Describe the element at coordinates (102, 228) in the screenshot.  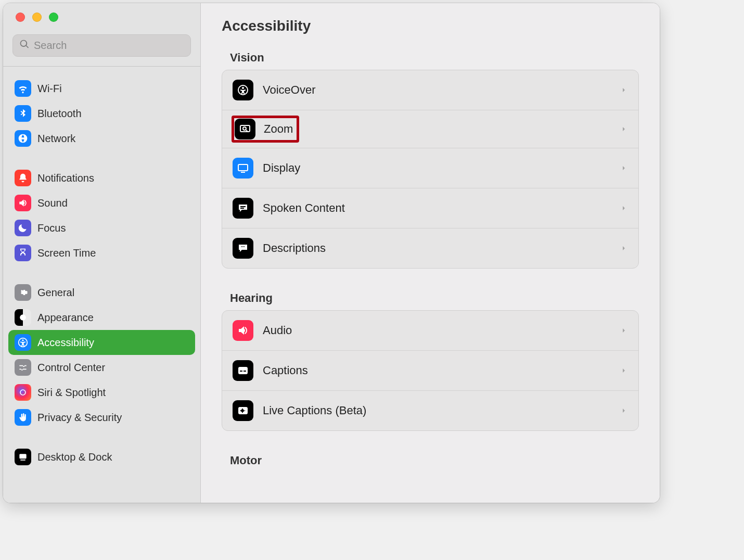
I see `sidebar-item-focus: Focus` at that location.